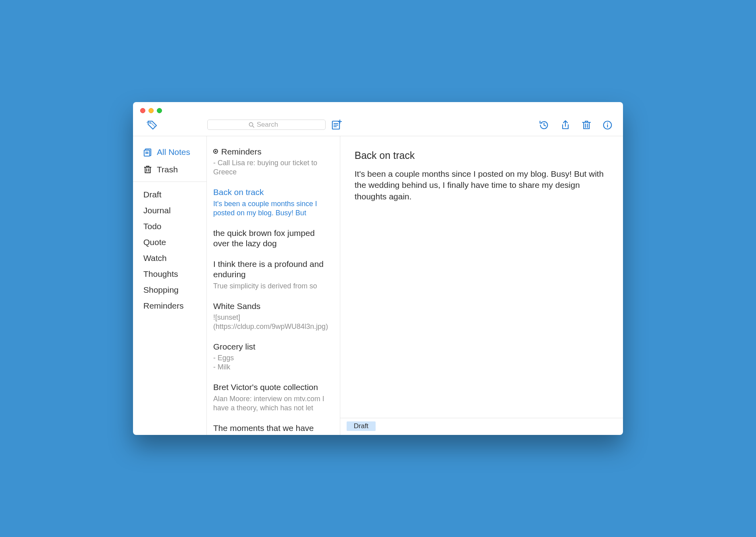 This screenshot has width=756, height=537. Describe the element at coordinates (170, 170) in the screenshot. I see `sidebar-trash: Trash` at that location.